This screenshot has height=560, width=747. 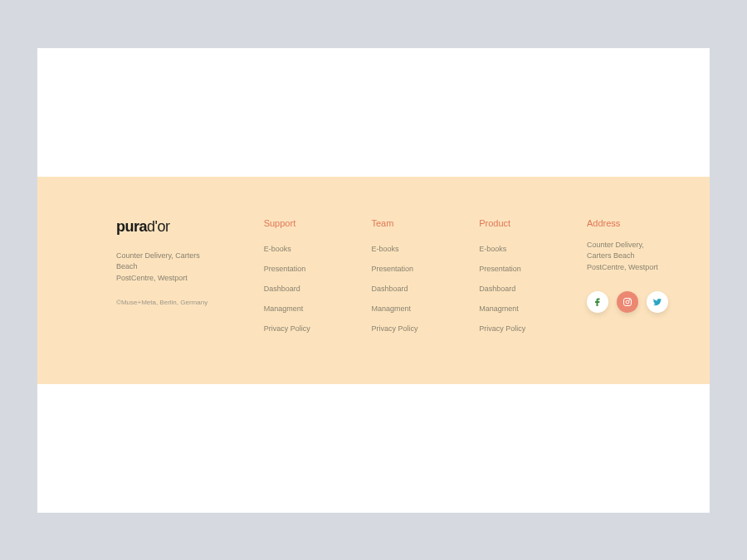 What do you see at coordinates (297, 223) in the screenshot?
I see `support-title: Support` at bounding box center [297, 223].